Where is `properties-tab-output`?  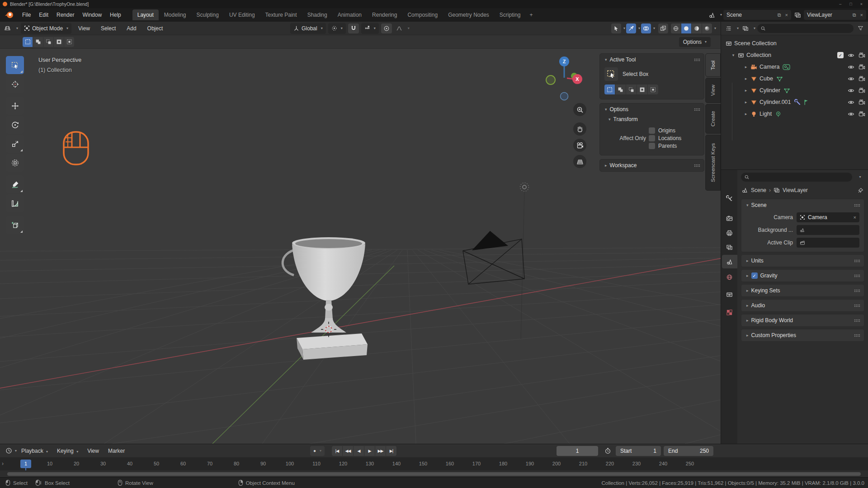
properties-tab-output is located at coordinates (729, 233).